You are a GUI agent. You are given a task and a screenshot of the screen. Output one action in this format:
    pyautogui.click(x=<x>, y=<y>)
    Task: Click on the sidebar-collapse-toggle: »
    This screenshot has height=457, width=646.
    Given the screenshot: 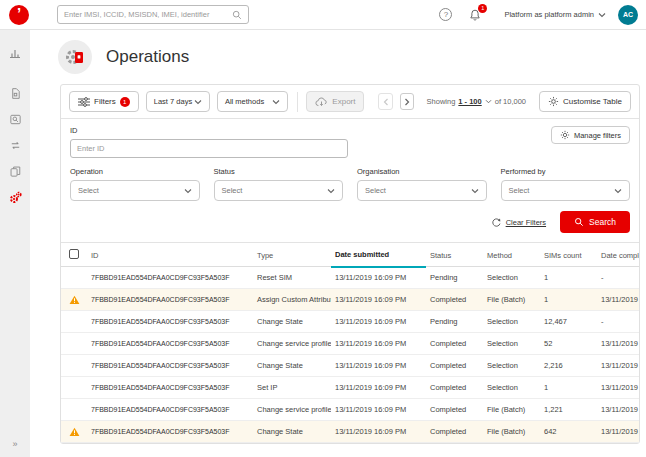 What is the action you would take?
    pyautogui.click(x=15, y=444)
    